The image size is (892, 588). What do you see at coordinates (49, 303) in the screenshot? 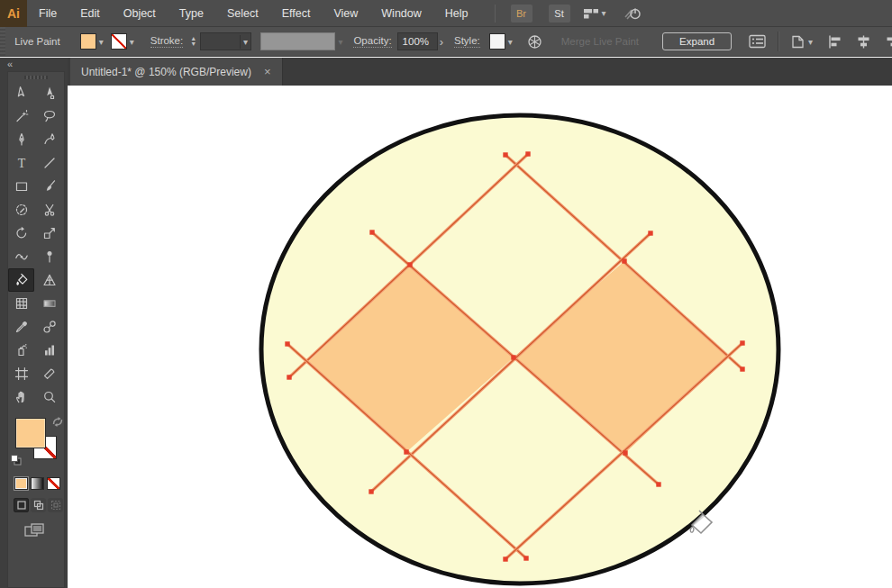
I see `gradient-tool` at bounding box center [49, 303].